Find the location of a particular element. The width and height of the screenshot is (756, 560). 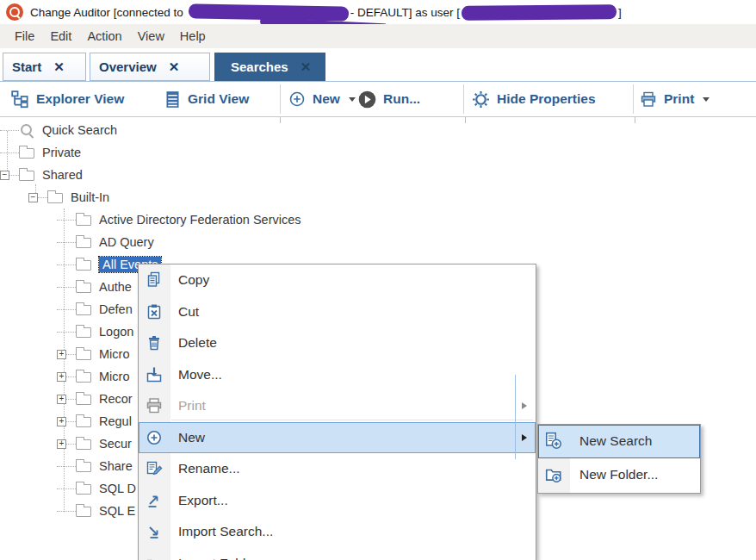

tree-item: AD Query is located at coordinates (77, 242).